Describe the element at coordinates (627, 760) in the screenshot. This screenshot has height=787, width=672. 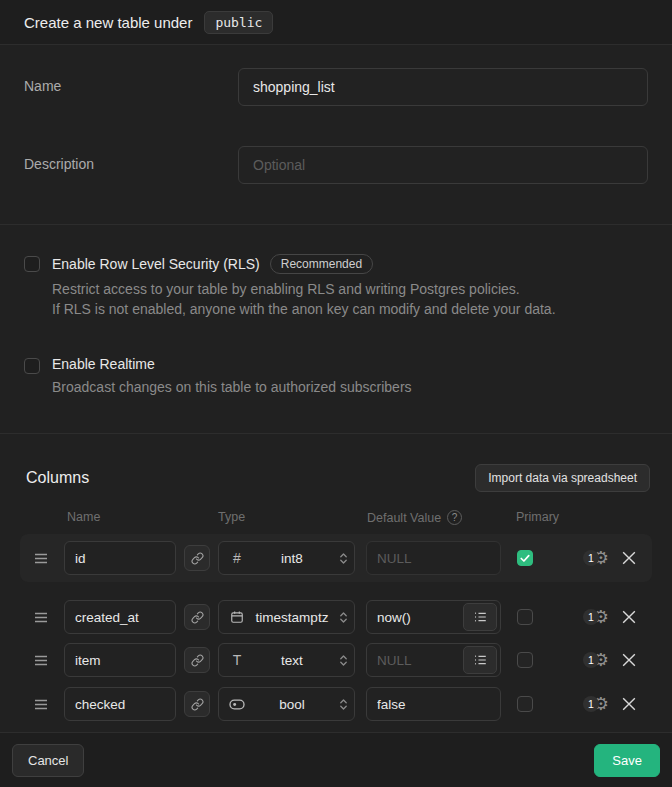
I see `save-button: Save` at that location.